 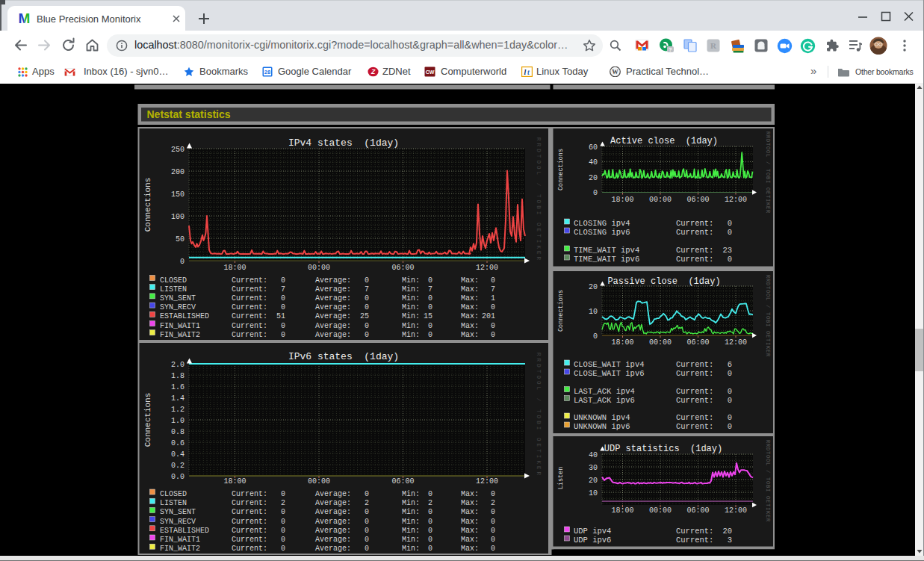 What do you see at coordinates (714, 46) in the screenshot?
I see `svg-text: R` at bounding box center [714, 46].